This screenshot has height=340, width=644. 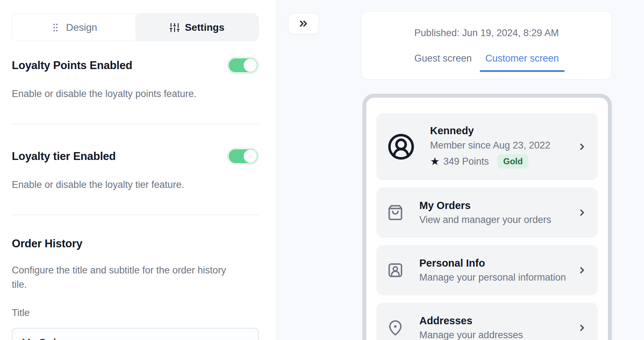 What do you see at coordinates (513, 161) in the screenshot?
I see `tier-badge: Gold` at bounding box center [513, 161].